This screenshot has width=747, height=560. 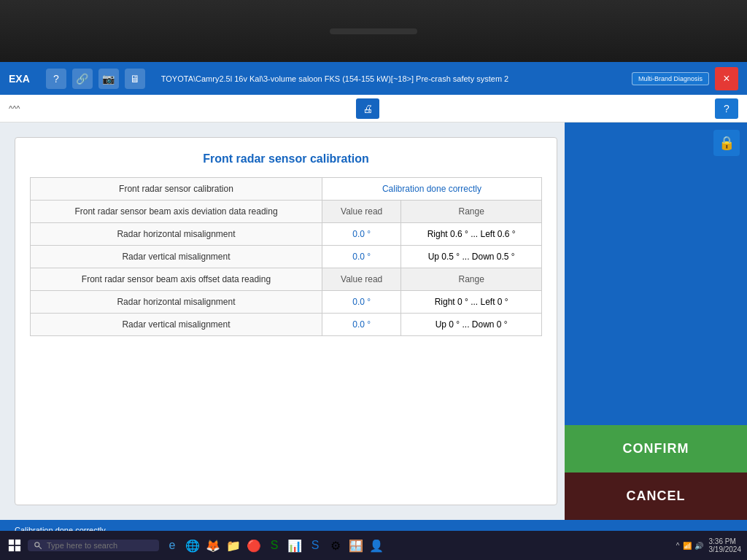 What do you see at coordinates (699, 545) in the screenshot?
I see `volume-icon: 🔊` at bounding box center [699, 545].